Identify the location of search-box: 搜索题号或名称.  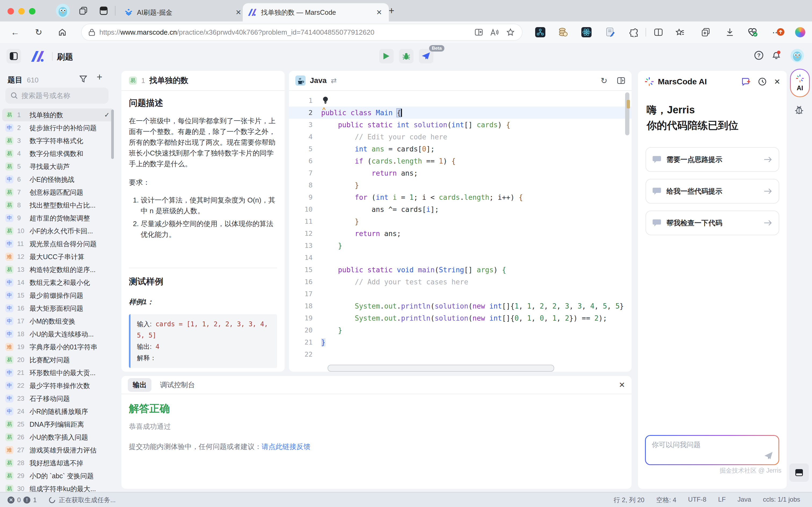
(57, 96).